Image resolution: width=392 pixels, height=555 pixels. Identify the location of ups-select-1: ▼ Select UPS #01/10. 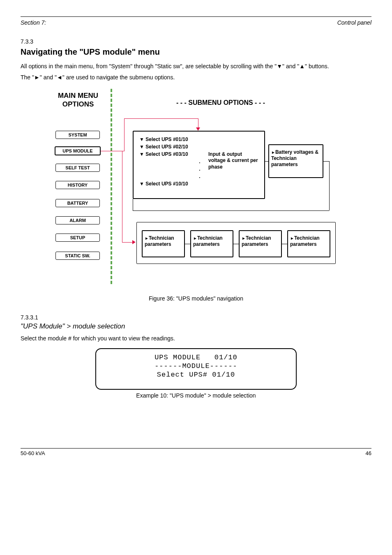
(200, 139).